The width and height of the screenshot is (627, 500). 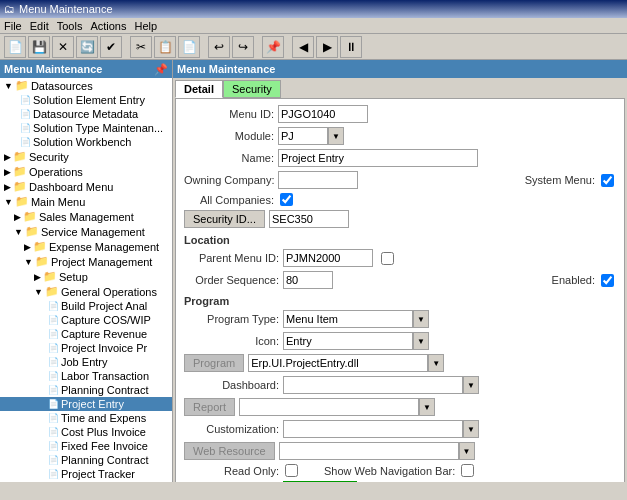 I want to click on parent-menu-id-input, so click(x=328, y=258).